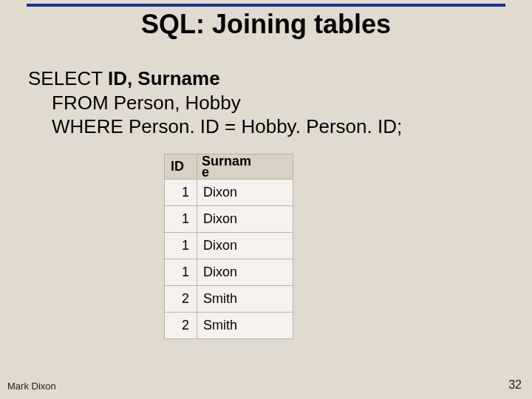 The height and width of the screenshot is (399, 532). I want to click on sql-line-3: WHERE Person. ID = Hobby. Person. ID;, so click(227, 127).